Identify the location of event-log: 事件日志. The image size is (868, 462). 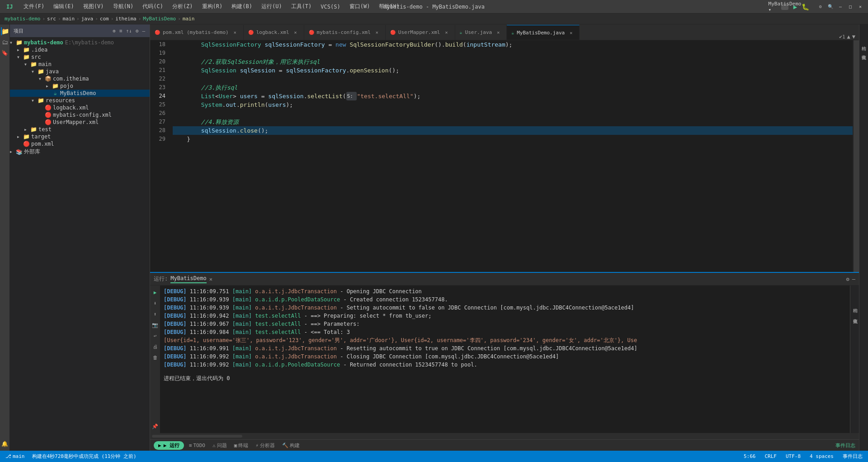
(853, 456).